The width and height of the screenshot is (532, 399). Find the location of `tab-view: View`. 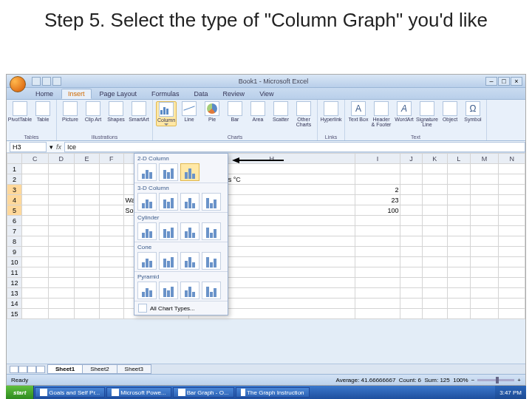

tab-view: View is located at coordinates (266, 94).